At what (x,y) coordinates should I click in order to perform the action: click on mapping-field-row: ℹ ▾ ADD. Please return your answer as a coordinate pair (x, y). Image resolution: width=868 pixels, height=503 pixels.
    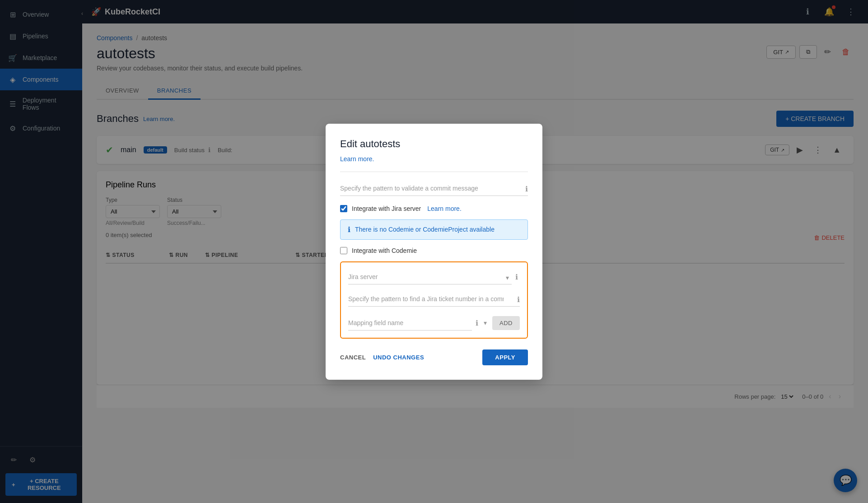
    Looking at the image, I should click on (434, 323).